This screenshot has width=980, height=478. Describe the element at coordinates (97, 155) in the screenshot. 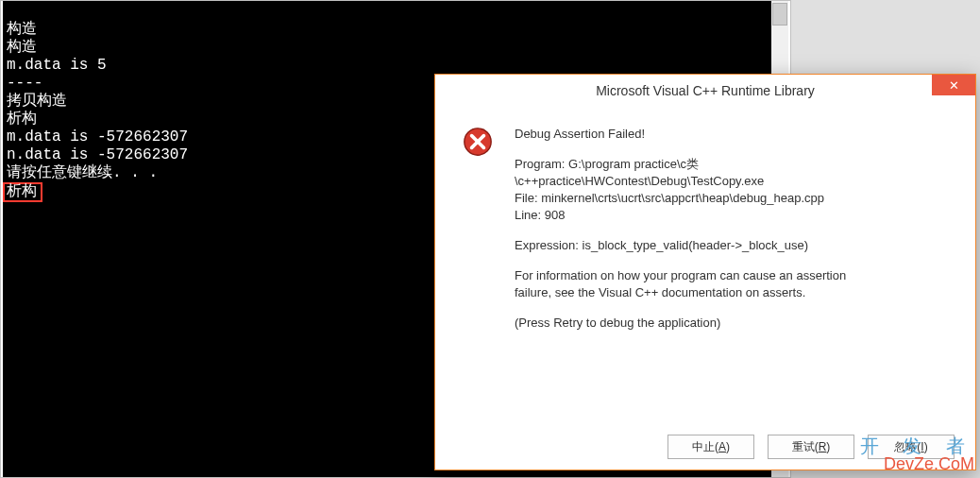

I see `console-line: n.data is -572662307` at that location.